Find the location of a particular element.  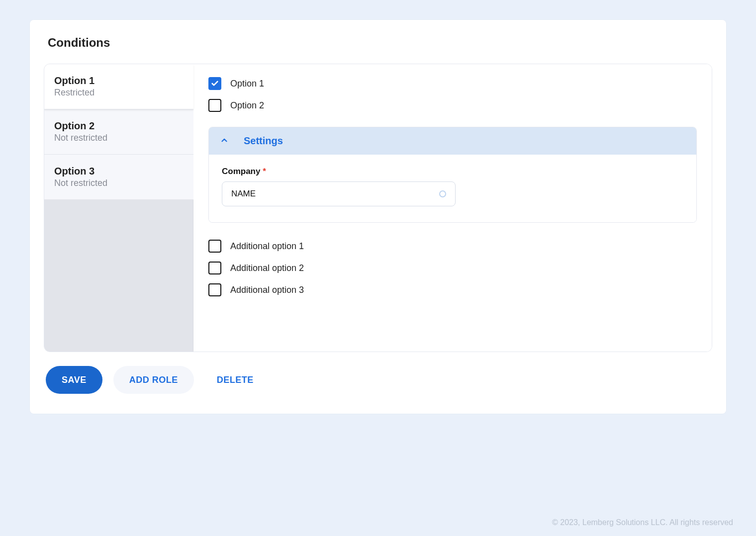

additional-option-1-label: Additional option 1 is located at coordinates (267, 247).